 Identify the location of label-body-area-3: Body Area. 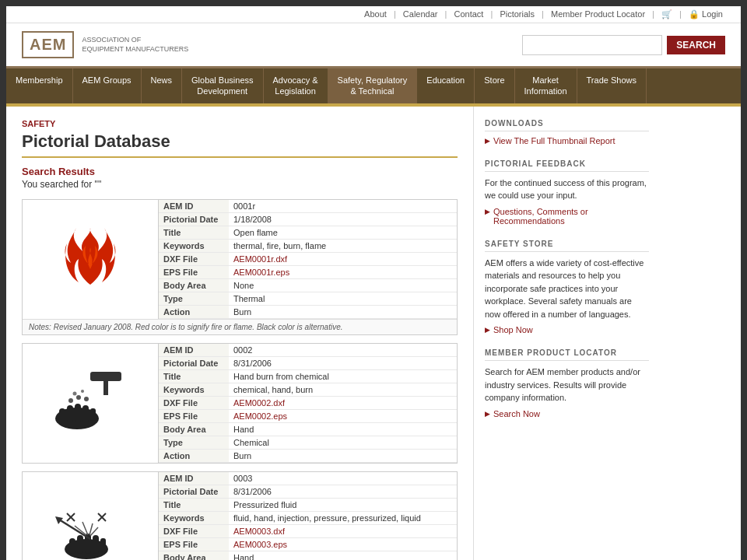
(194, 555).